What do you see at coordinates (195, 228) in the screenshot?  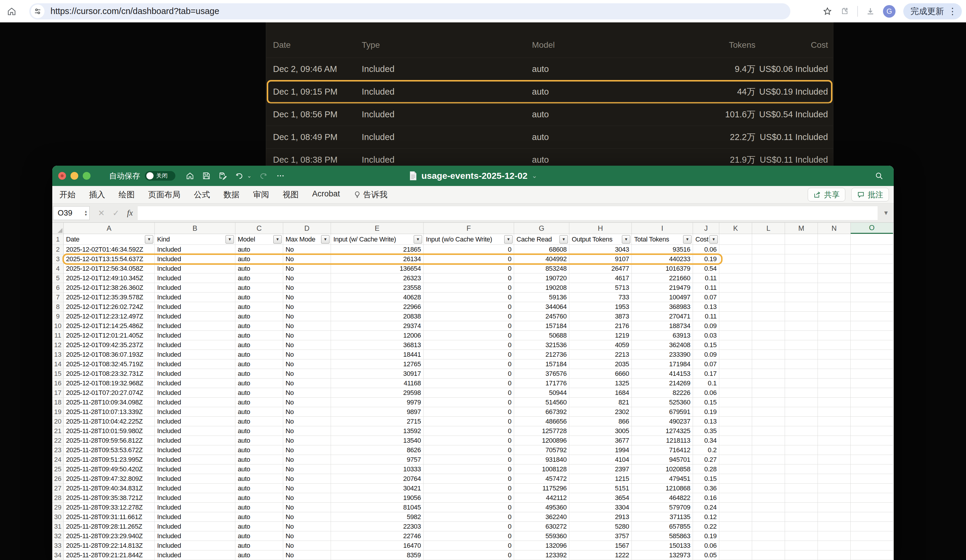 I see `column-header-B: B` at bounding box center [195, 228].